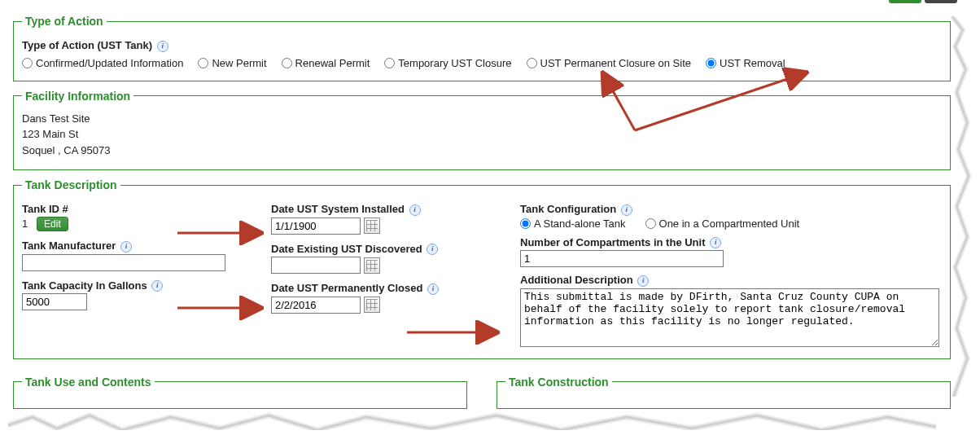 The image size is (980, 435). I want to click on tank-construction-legend: Tank Construction, so click(558, 382).